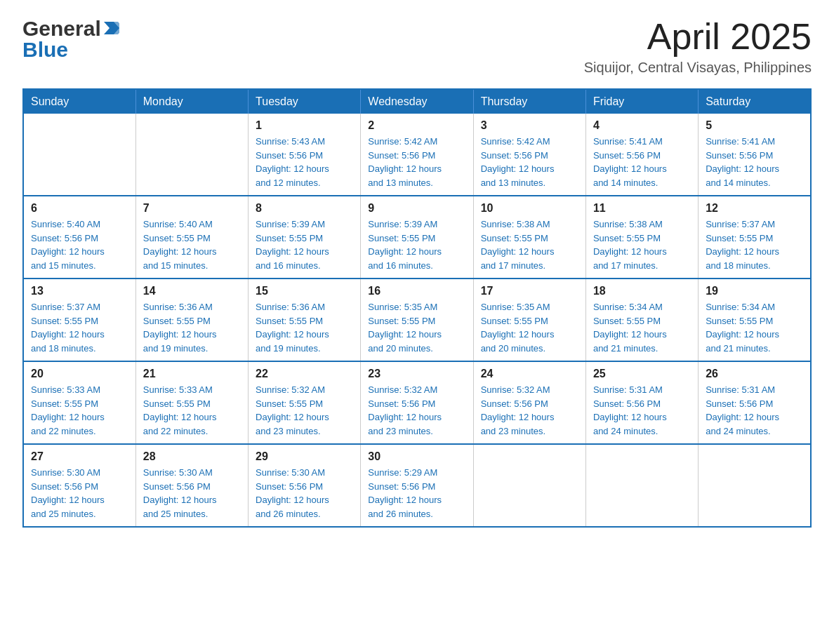 The width and height of the screenshot is (834, 644). I want to click on calendar-cell: 25Sunrise: 5:31 AMSunset: 5:56 PMDayligh…, so click(642, 403).